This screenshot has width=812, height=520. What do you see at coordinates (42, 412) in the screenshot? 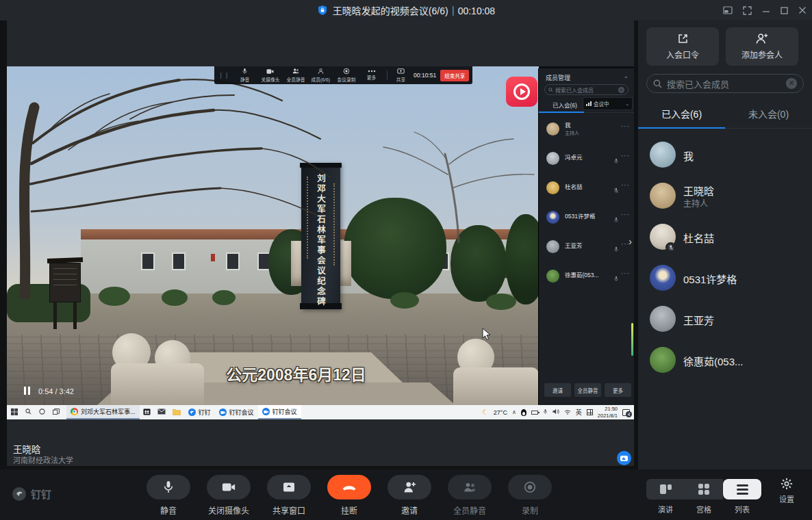
I see `cortana-icon` at bounding box center [42, 412].